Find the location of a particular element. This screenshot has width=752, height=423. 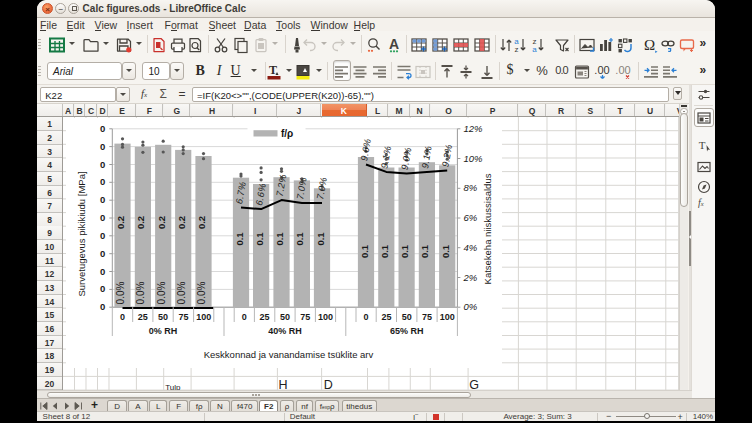

svg-text: z is located at coordinates (517, 48).